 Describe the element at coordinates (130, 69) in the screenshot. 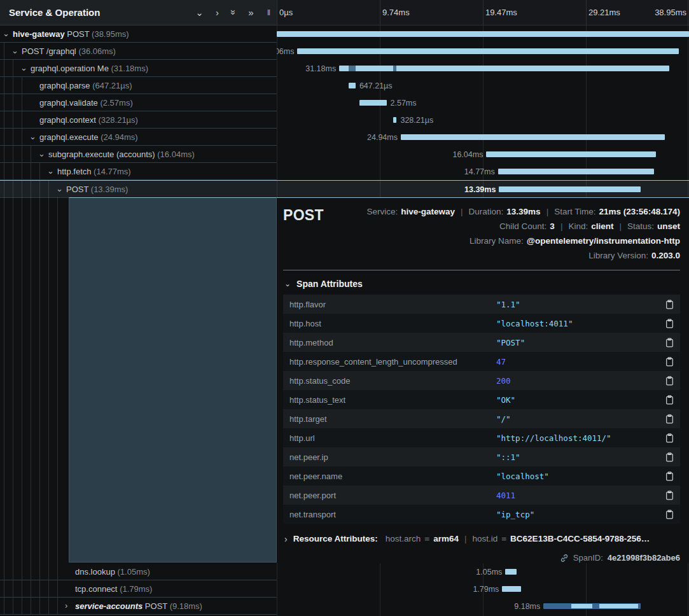

I see `duration-text: (31.18ms)` at that location.